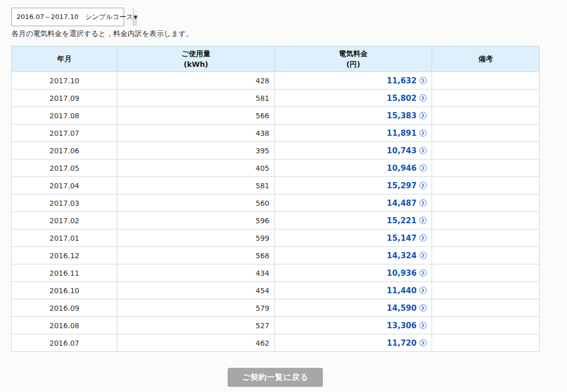  What do you see at coordinates (275, 378) in the screenshot?
I see `back-to-contract-list-button: ご契約一覧に戻る` at bounding box center [275, 378].